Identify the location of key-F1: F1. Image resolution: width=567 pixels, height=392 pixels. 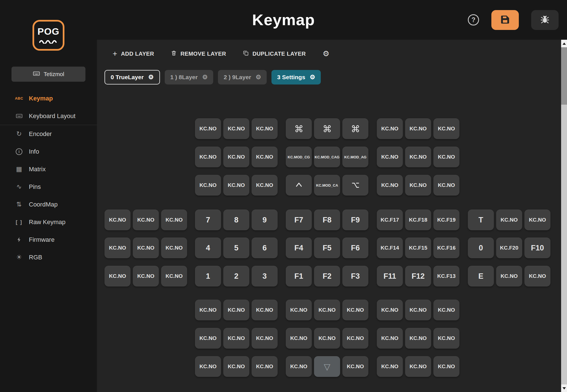
(299, 276).